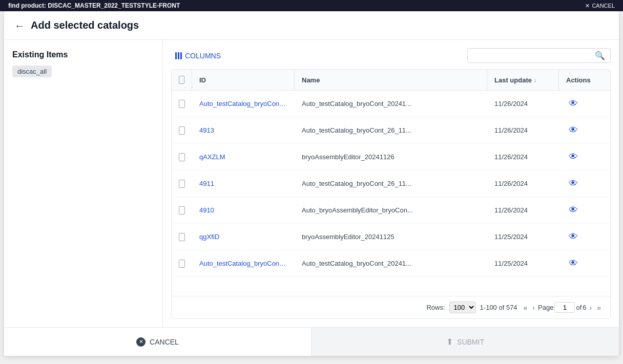 This screenshot has width=623, height=364. I want to click on page-input, so click(565, 307).